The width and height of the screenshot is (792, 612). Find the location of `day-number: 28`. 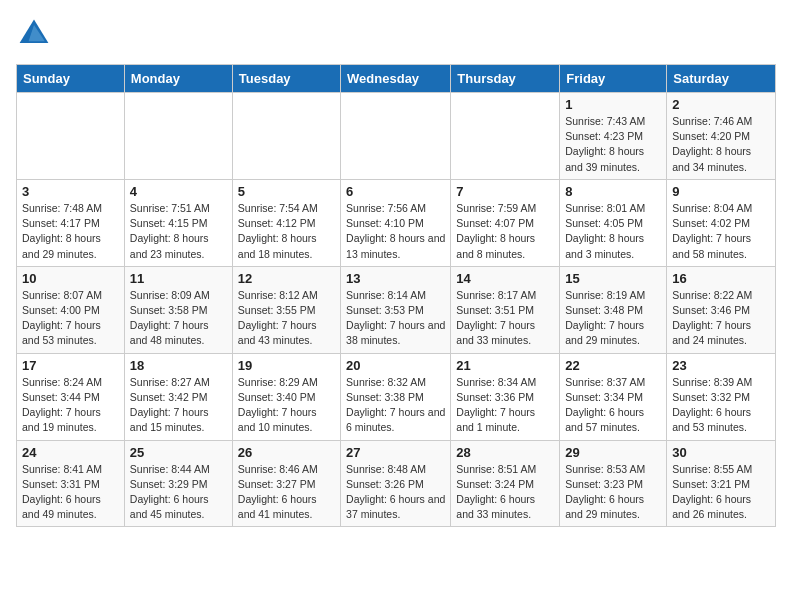

day-number: 28 is located at coordinates (505, 452).